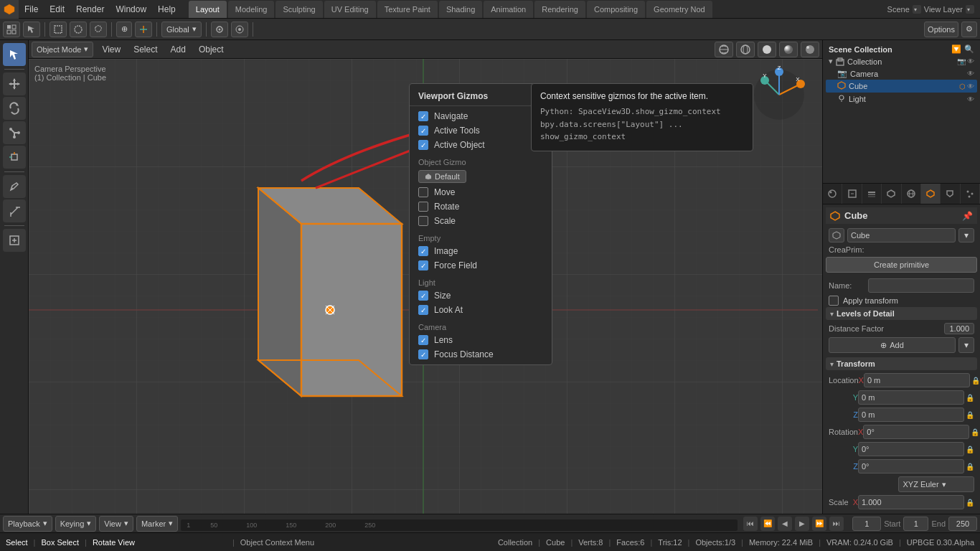 The height and width of the screenshot is (551, 980). I want to click on jump-start-btn: ⏮, so click(750, 524).